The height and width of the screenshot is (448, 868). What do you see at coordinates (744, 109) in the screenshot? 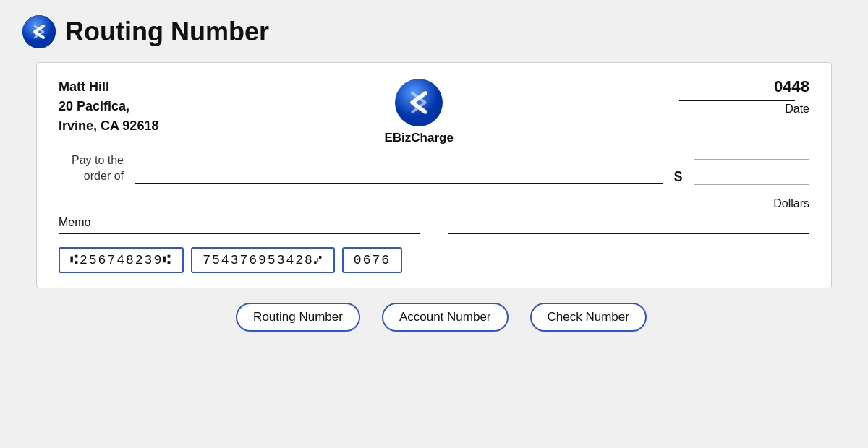
I see `date-label: Date` at bounding box center [744, 109].